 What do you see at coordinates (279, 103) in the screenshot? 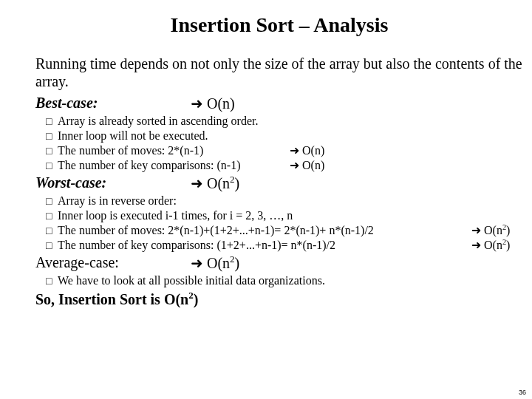
I see `best-case-row: Best-case: ➜ O(n)` at bounding box center [279, 103].